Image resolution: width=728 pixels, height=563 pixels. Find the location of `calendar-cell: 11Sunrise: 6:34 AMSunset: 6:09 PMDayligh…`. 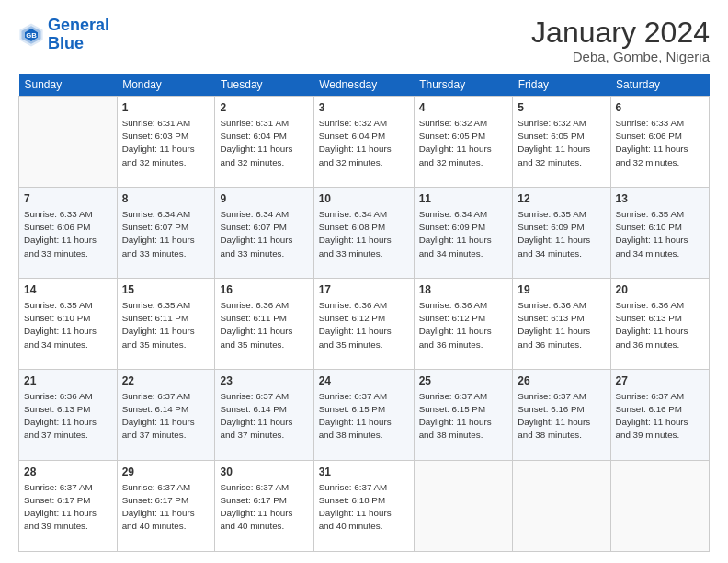

calendar-cell: 11Sunrise: 6:34 AMSunset: 6:09 PMDayligh… is located at coordinates (463, 234).